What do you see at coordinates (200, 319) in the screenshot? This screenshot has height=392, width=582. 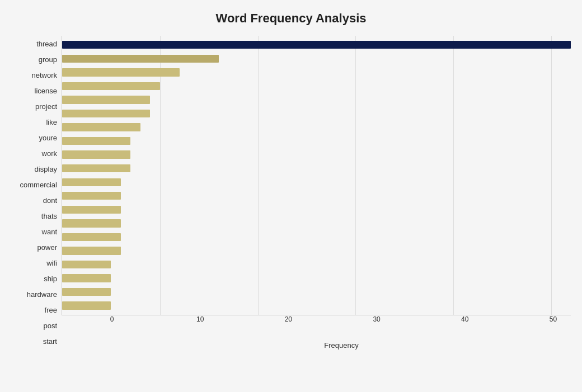 I see `x-axis-tick-label: 10` at bounding box center [200, 319].